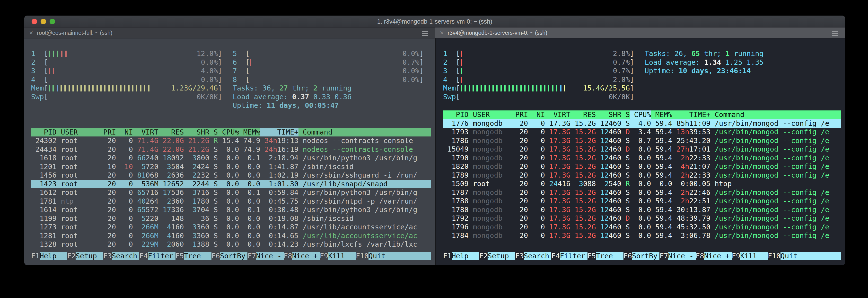 Image resolution: width=868 pixels, height=298 pixels. Describe the element at coordinates (230, 33) in the screenshot. I see `tab-left-session: × root@eos-mainnet-full: ~ (ssh)` at that location.